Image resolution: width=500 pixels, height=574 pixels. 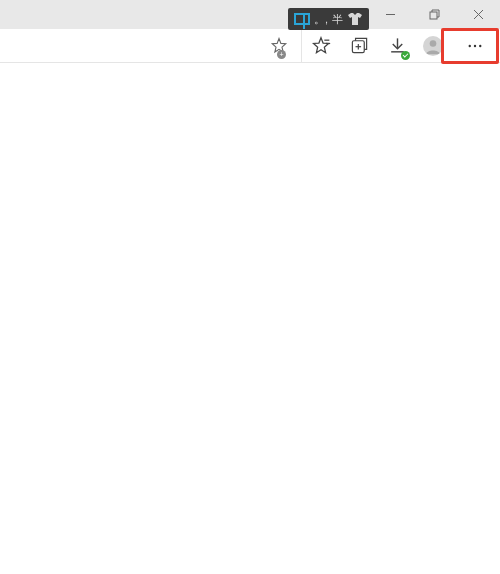 What do you see at coordinates (434, 14) in the screenshot?
I see `window-controls` at bounding box center [434, 14].